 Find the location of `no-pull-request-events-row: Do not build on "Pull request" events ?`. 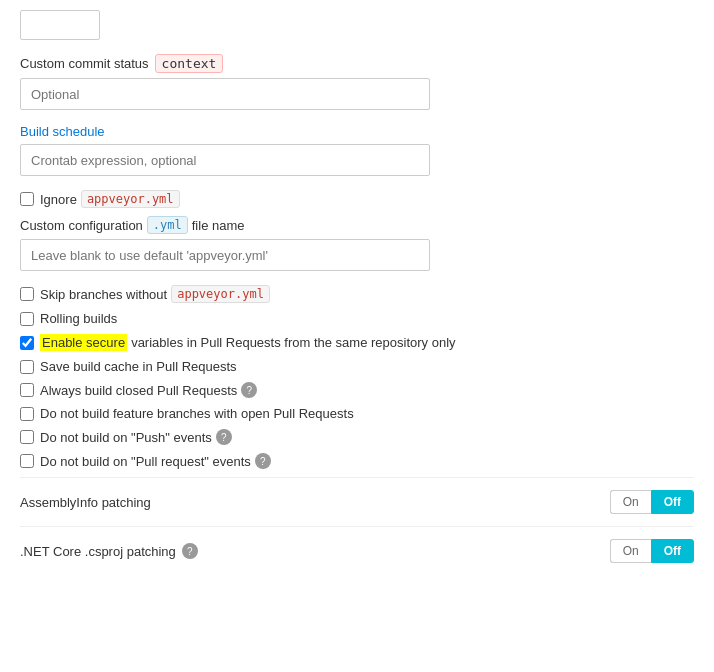

no-pull-request-events-row: Do not build on "Pull request" events ? is located at coordinates (357, 461).